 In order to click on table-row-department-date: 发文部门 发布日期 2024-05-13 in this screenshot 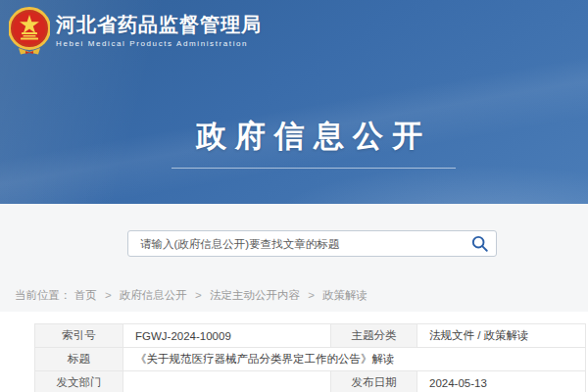, I will do `click(311, 382)`.